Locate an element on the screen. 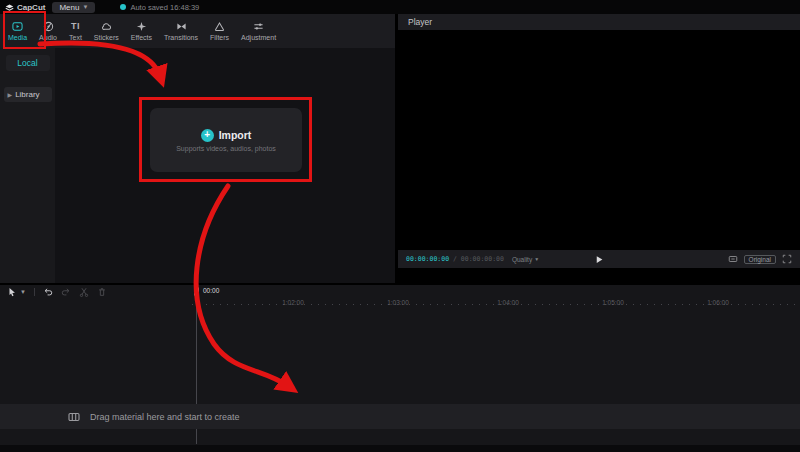 The width and height of the screenshot is (800, 452). tab-label: Audio is located at coordinates (48, 38).